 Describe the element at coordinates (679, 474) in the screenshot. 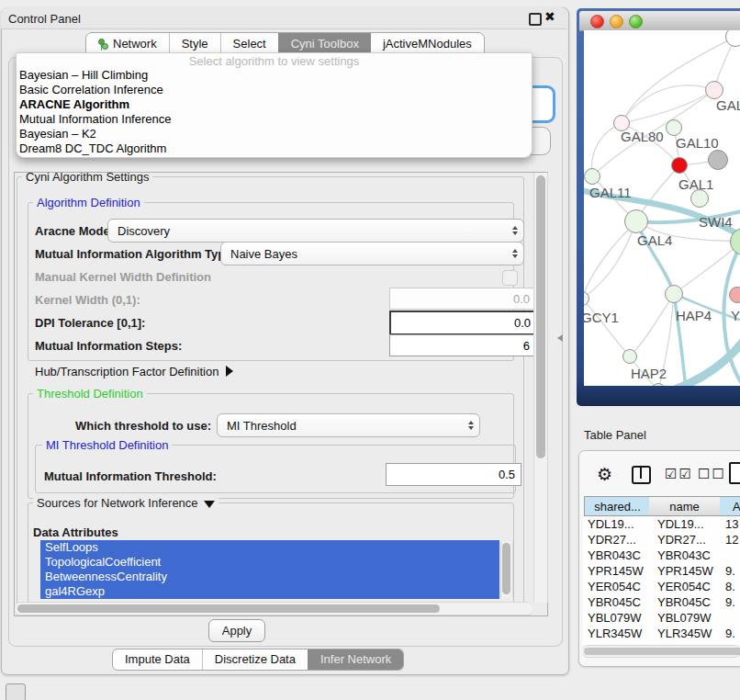

I see `checked-boxes-icon: ☑☑` at that location.